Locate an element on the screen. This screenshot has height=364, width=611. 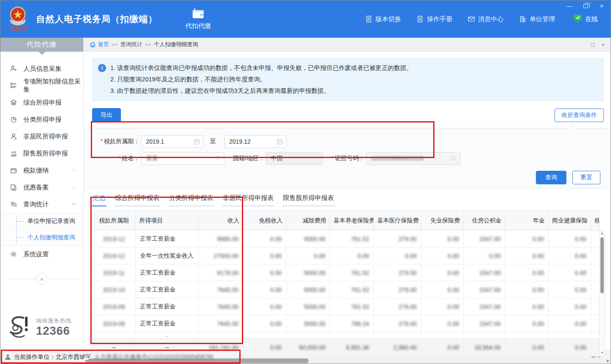
tab-summary: 汇总 is located at coordinates (99, 200).